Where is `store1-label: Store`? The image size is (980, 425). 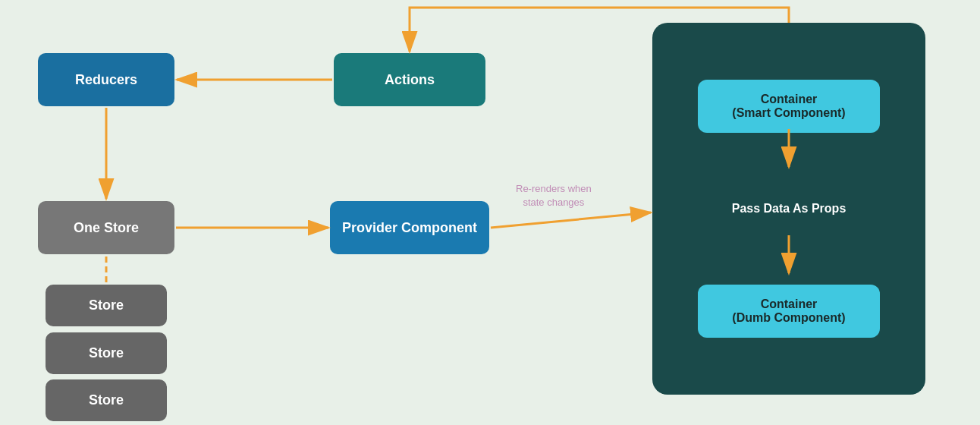
store1-label: Store is located at coordinates (106, 305).